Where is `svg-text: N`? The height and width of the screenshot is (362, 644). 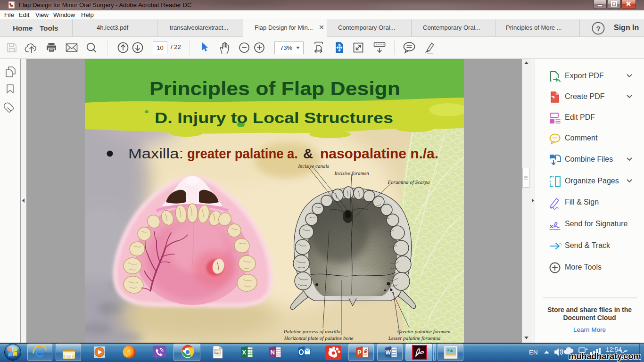
svg-text: N is located at coordinates (272, 353).